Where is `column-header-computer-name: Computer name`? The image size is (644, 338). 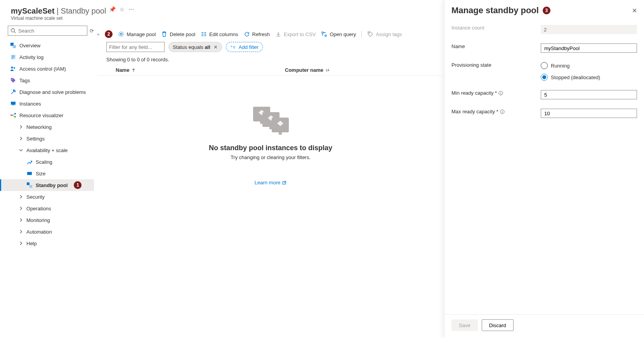 column-header-computer-name: Computer name is located at coordinates (307, 70).